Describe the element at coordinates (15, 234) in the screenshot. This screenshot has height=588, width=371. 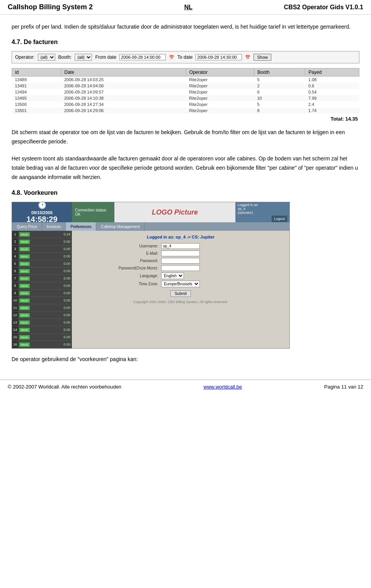
I see `ss-row-number: 1` at that location.